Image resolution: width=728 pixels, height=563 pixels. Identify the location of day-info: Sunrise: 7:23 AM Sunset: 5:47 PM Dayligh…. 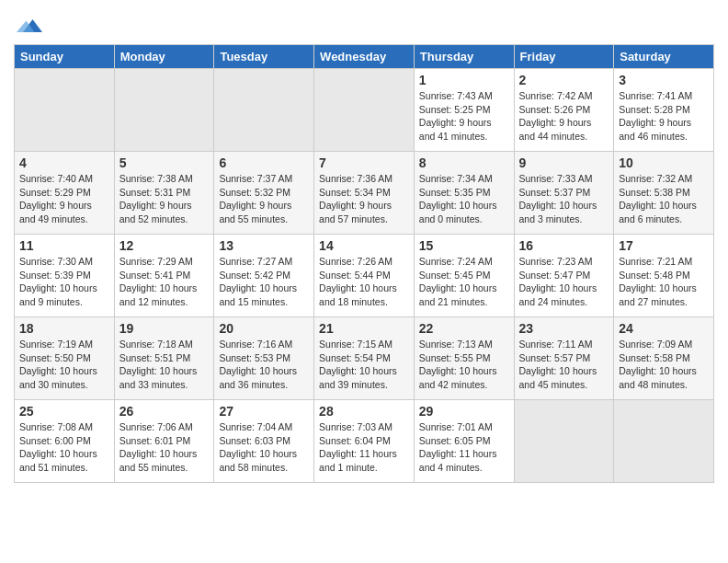
(564, 282).